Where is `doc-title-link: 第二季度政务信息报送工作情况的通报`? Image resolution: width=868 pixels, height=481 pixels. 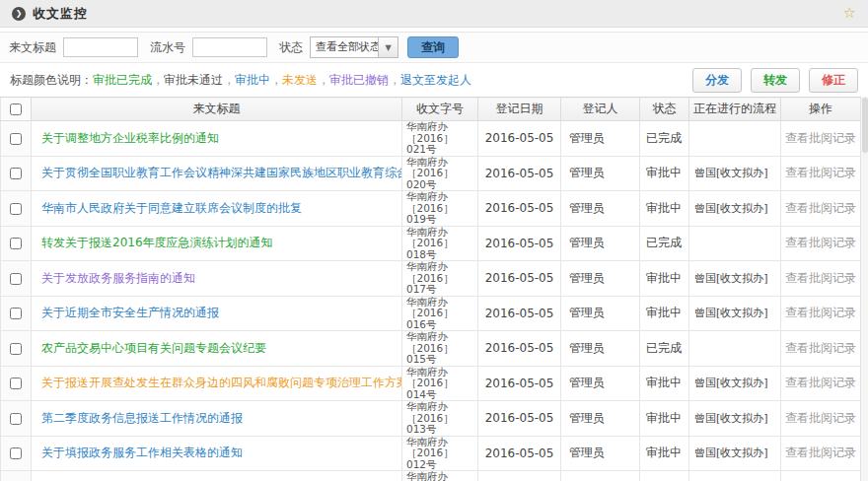 doc-title-link: 第二季度政务信息报送工作情况的通报 is located at coordinates (142, 418).